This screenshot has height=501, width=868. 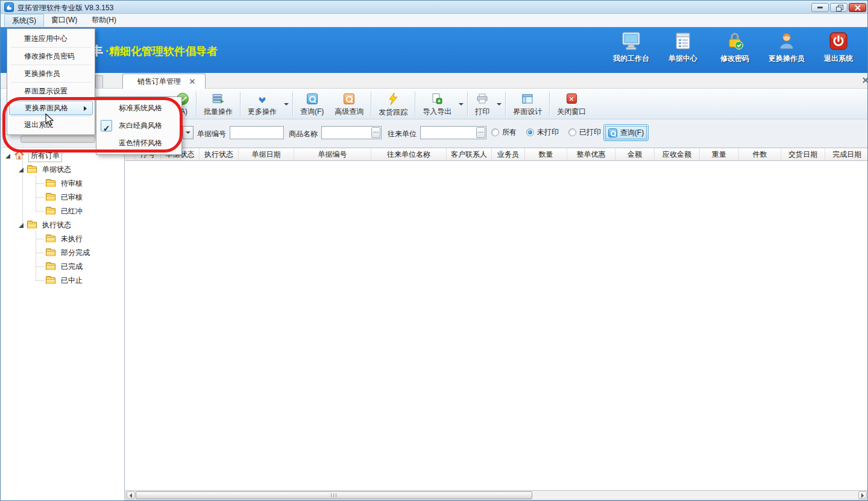 What do you see at coordinates (527, 112) in the screenshot?
I see `ui-design-label: 界面设计` at bounding box center [527, 112].